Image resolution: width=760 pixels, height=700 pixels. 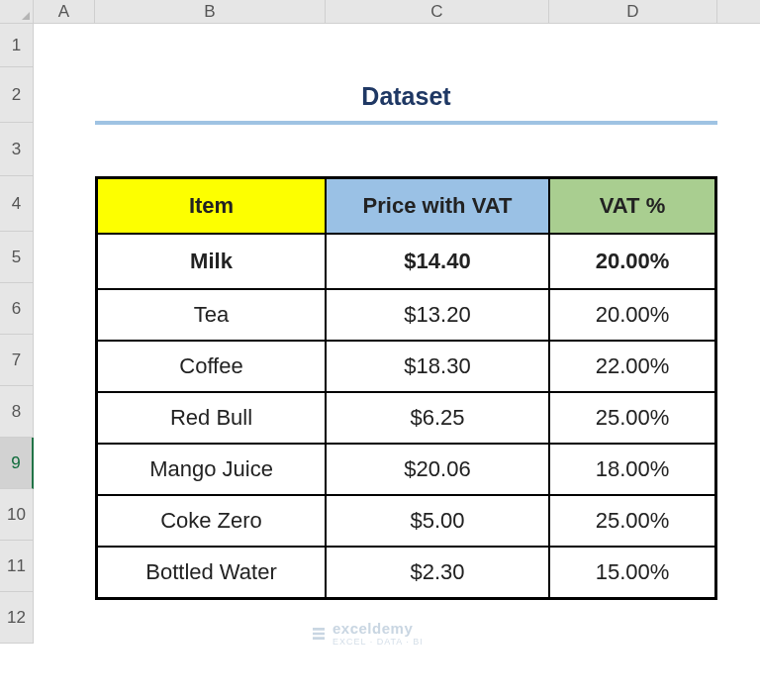 I want to click on watermark: exceldemy EXCEL · DATA · BI, so click(x=367, y=634).